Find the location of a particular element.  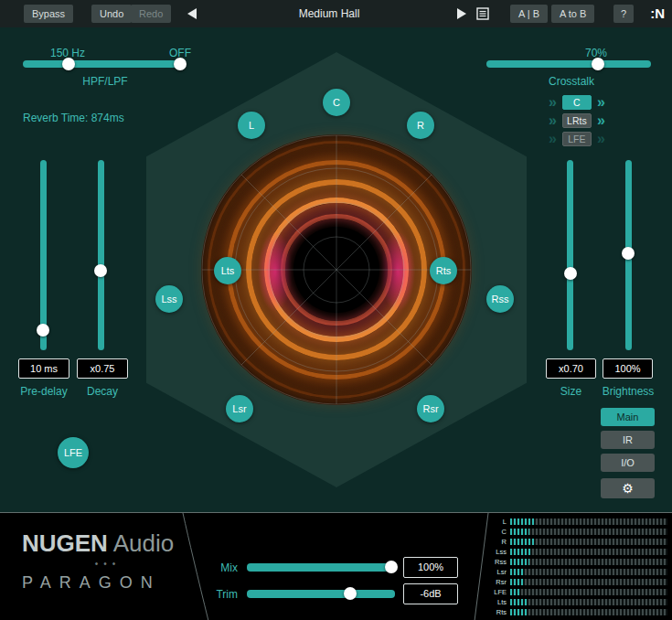

crosstalk-slider-handle is located at coordinates (598, 64).